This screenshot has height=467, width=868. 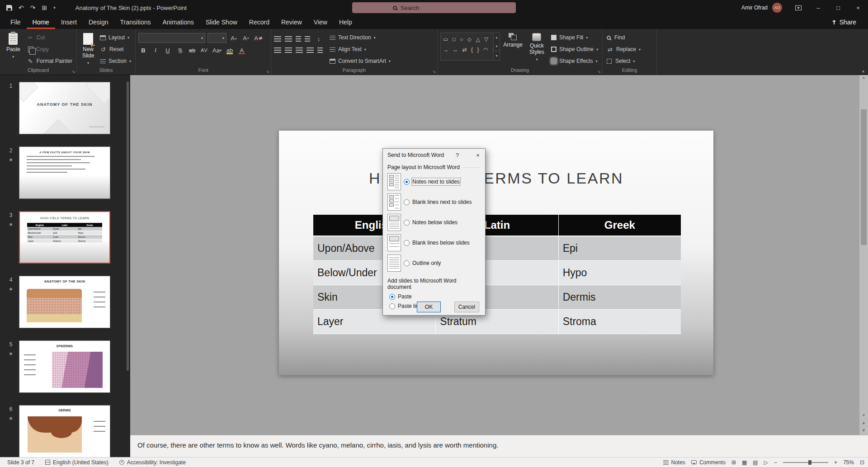 I want to click on new-slide-dropdown-icon: ▾, so click(x=88, y=63).